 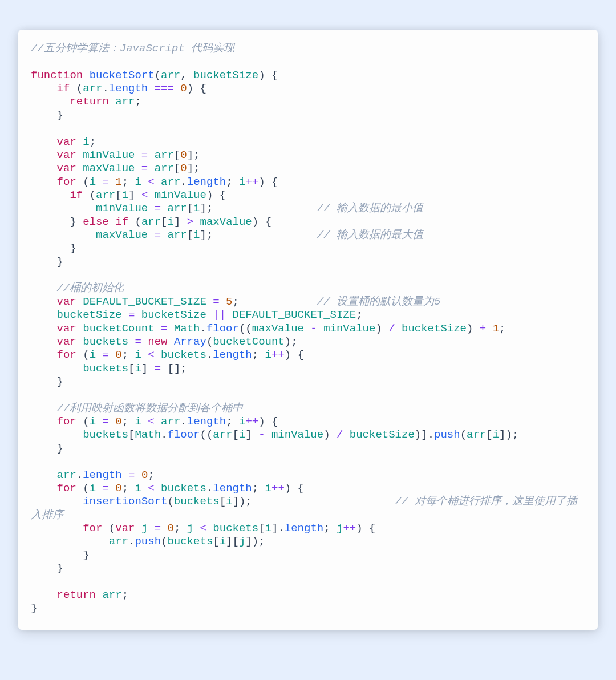 What do you see at coordinates (291, 342) in the screenshot?
I see `punct: );` at bounding box center [291, 342].